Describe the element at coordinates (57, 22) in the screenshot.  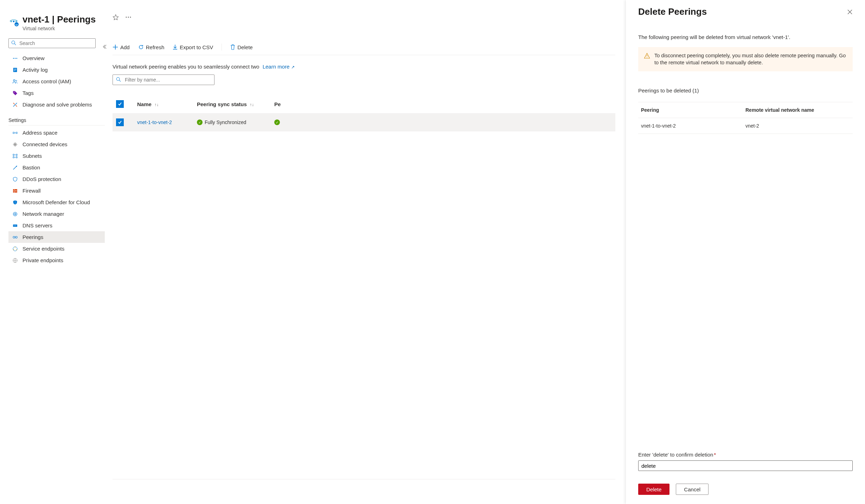
I see `resource-header: vnet-1 | Peerings Virtual network` at that location.